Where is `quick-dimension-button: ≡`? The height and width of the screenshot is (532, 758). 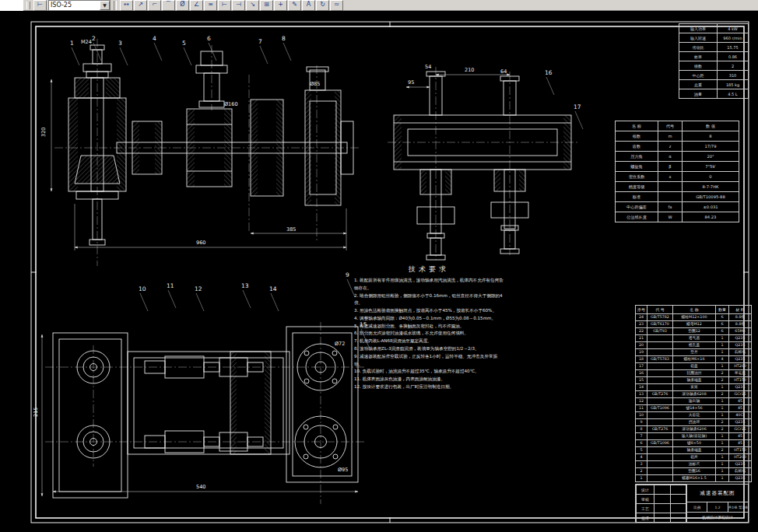
quick-dimension-button: ≡ is located at coordinates (210, 5).